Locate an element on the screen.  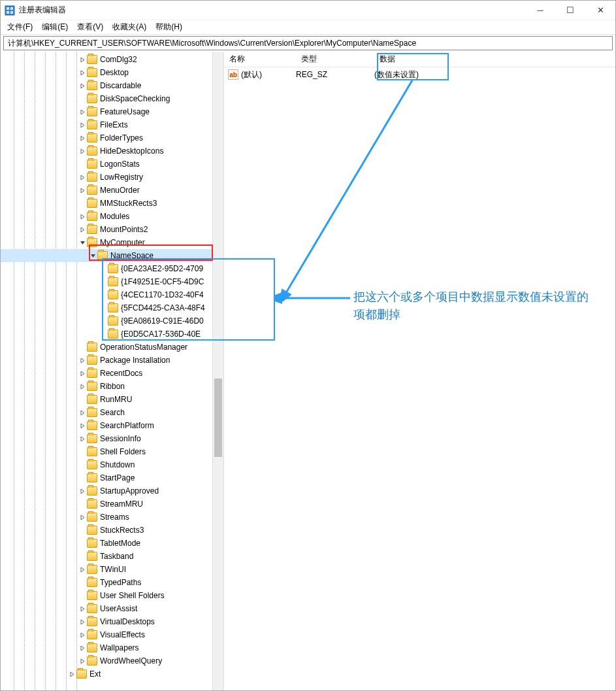
menu-favorites: 收藏夹(A) is located at coordinates (129, 27).